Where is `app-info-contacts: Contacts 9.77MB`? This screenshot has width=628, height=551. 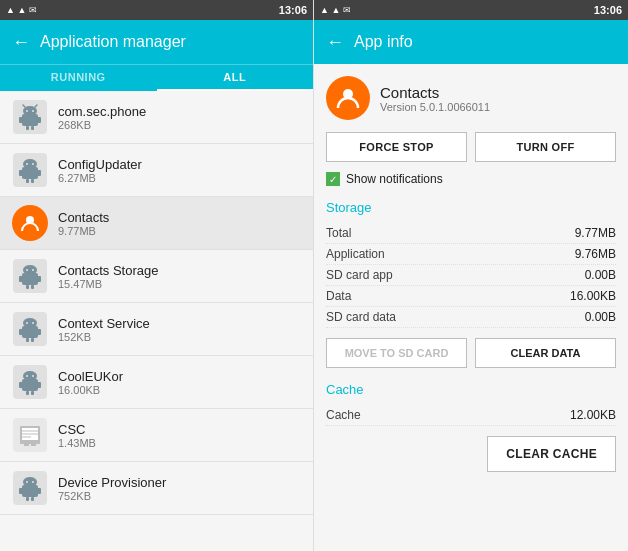 app-info-contacts: Contacts 9.77MB is located at coordinates (84, 224).